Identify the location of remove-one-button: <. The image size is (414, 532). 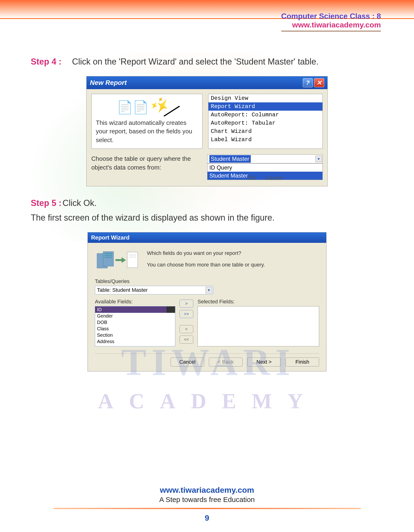
(186, 329).